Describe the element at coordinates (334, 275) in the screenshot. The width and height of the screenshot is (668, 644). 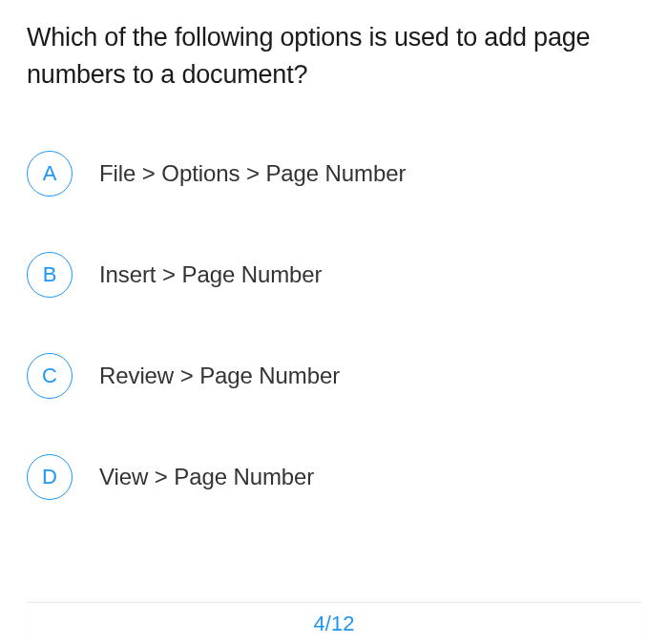
I see `option-b: B Insert > Page Number` at that location.